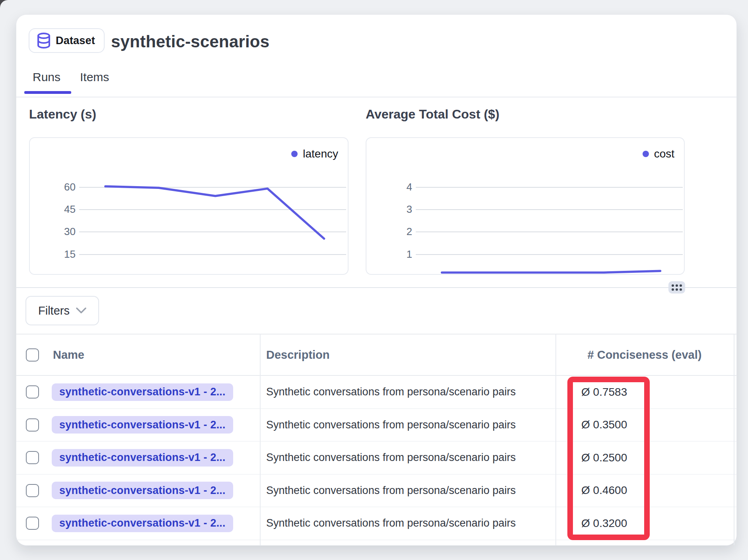  I want to click on latency-legend-label: latency, so click(321, 154).